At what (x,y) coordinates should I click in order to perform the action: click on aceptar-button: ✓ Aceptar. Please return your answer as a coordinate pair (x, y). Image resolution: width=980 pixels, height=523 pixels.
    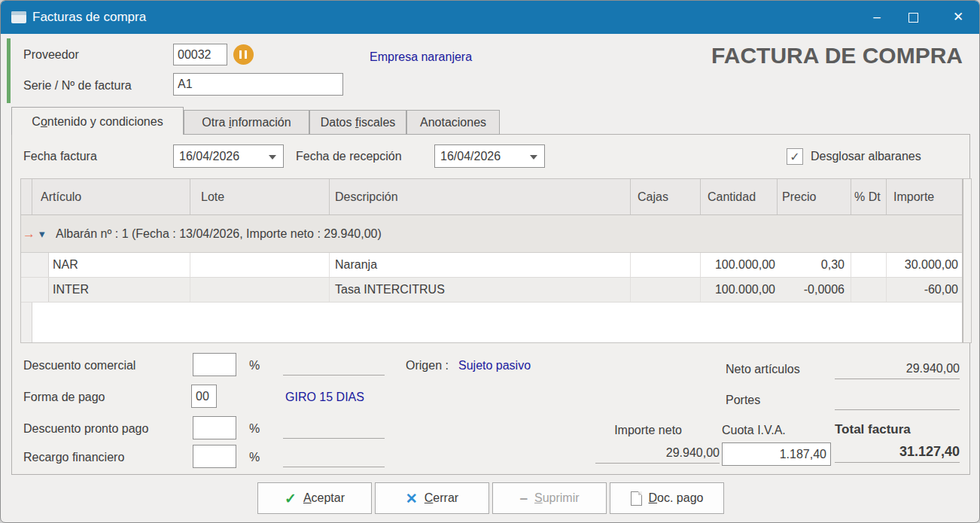
    Looking at the image, I should click on (315, 498).